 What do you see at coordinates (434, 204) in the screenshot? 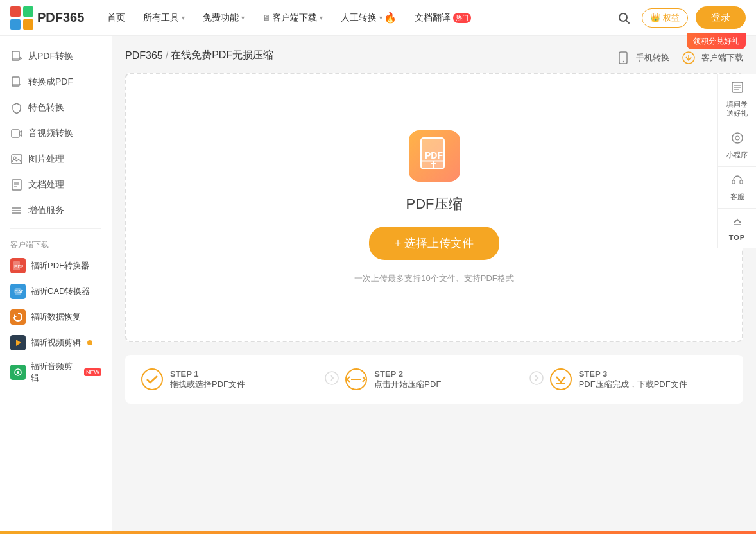
I see `upload-title: PDF压缩` at bounding box center [434, 204].